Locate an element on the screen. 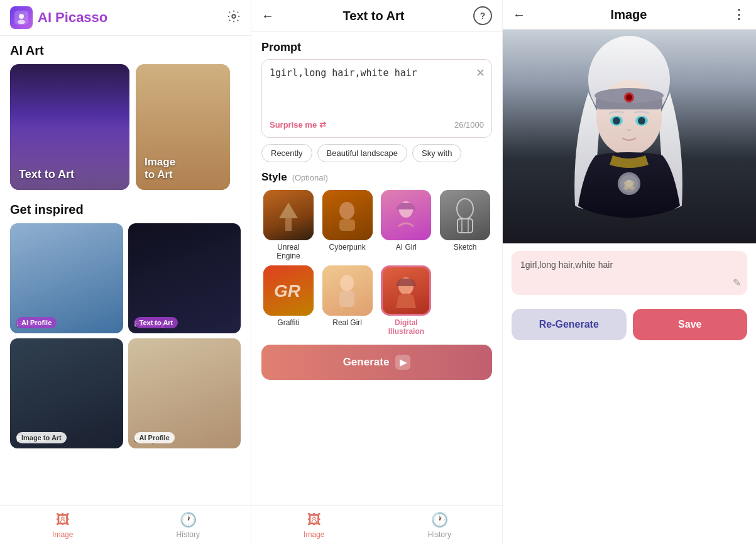  middle-image-nav-label: Image is located at coordinates (314, 535).